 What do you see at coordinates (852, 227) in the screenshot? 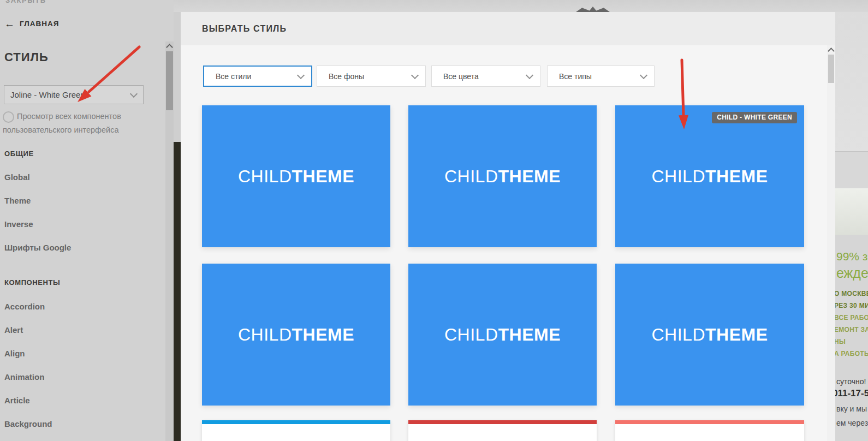
I see `underlay-page-column: 99% з ежден О МОСКВЕ РЕЗ 30 МИ ВСЕ РАБОТ…` at bounding box center [852, 227].